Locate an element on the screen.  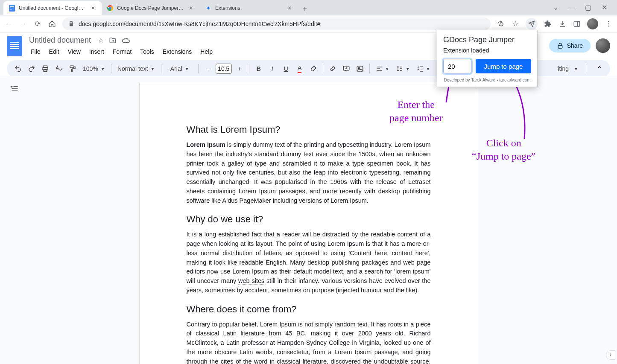
back-icon: ← is located at coordinates (9, 24).